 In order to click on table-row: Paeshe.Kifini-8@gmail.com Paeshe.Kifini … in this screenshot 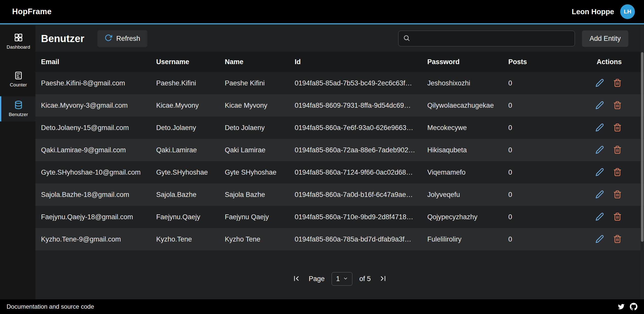, I will do `click(340, 83)`.